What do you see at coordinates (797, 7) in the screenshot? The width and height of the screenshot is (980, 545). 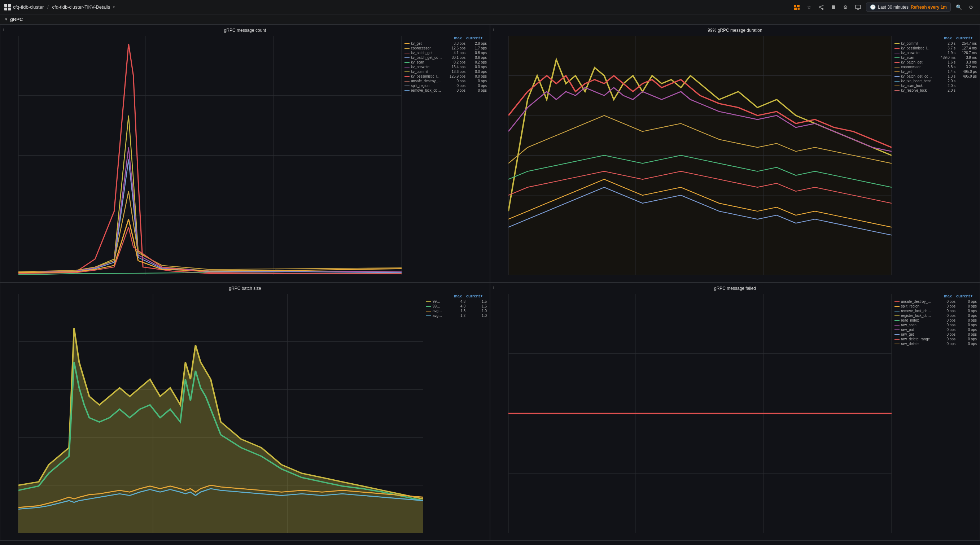 I see `dashboard-icon` at bounding box center [797, 7].